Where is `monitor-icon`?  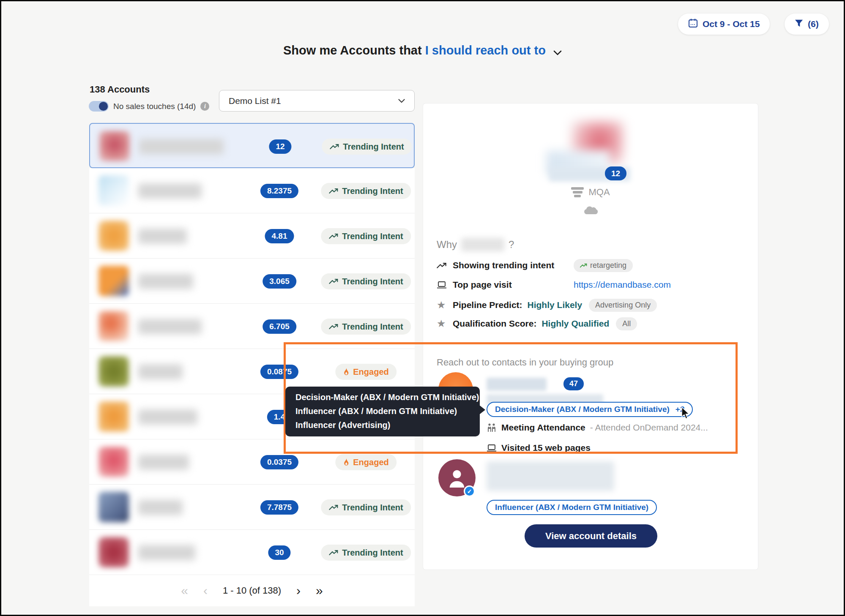
monitor-icon is located at coordinates (443, 285).